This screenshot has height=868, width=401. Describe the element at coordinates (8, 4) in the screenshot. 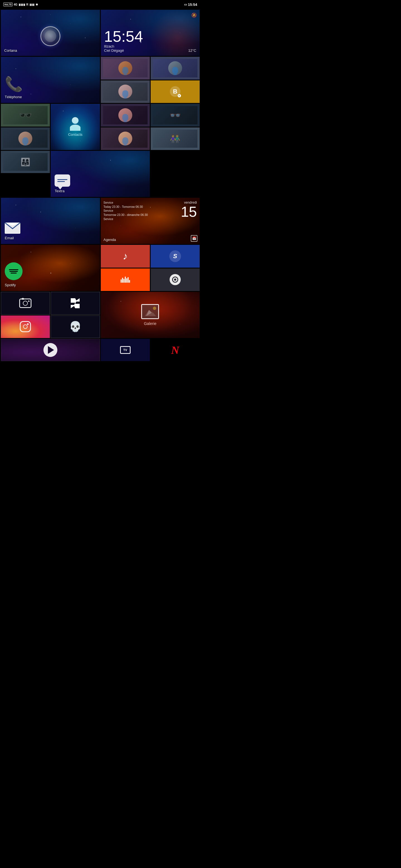

I see `volte-indicator: VoLTE` at that location.